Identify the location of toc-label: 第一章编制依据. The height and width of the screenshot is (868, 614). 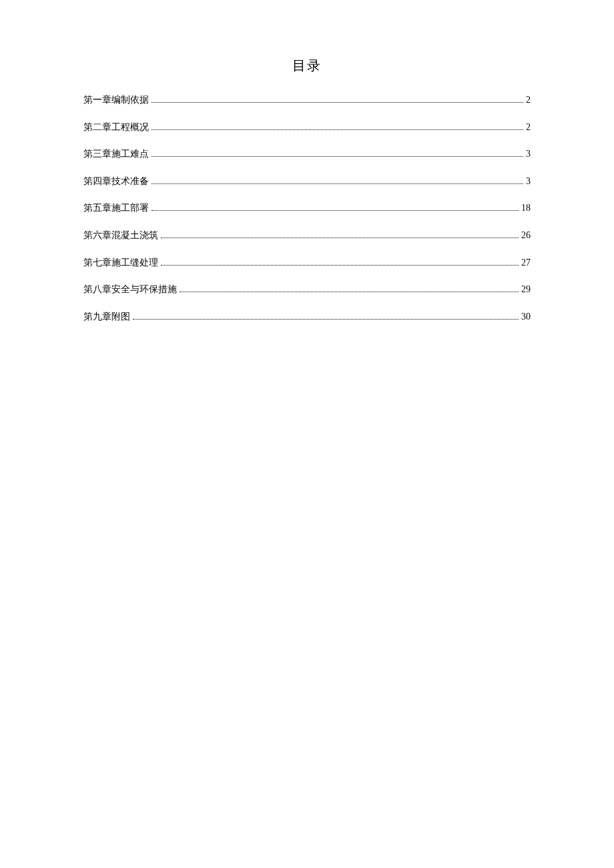
(116, 100).